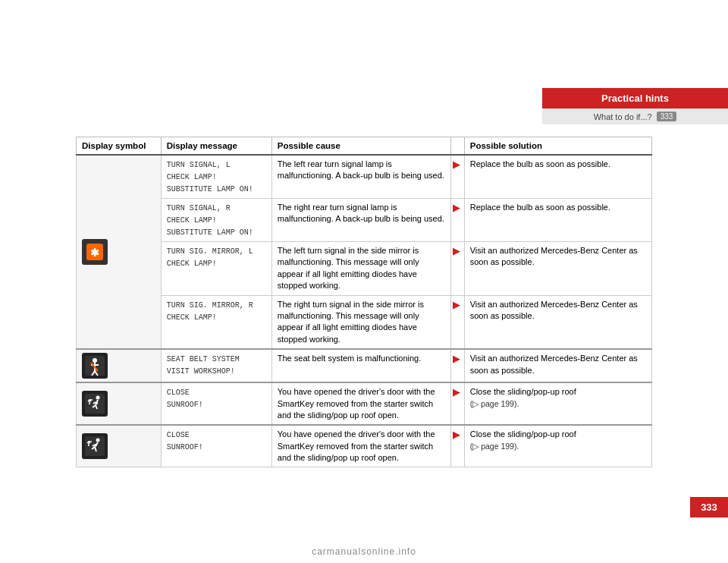 The height and width of the screenshot is (563, 728). What do you see at coordinates (558, 322) in the screenshot?
I see `solution-cell-4: Visit an authorized Mercedes-Benz Center…` at bounding box center [558, 322].